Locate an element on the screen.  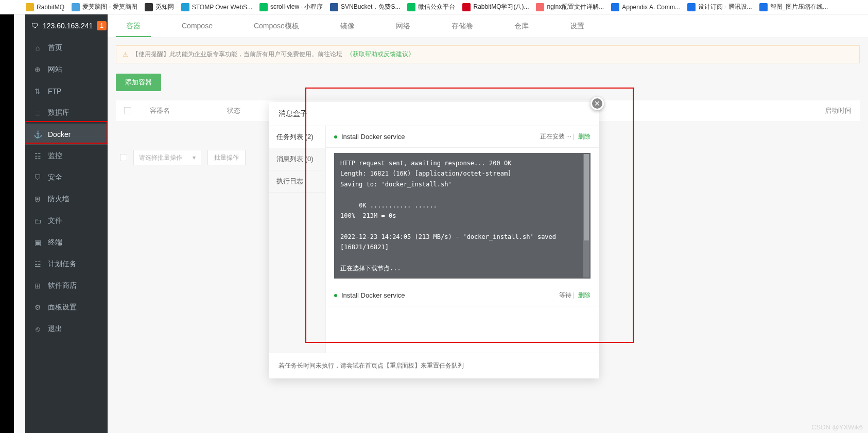
tab-设置: 设置 is located at coordinates (577, 26).